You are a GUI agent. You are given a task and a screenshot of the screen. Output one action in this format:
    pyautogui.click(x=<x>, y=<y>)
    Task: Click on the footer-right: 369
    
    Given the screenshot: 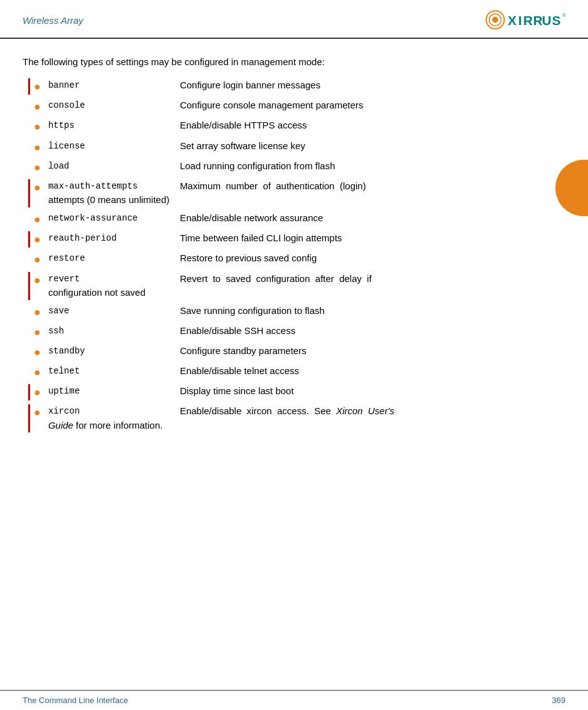 What is the action you would take?
    pyautogui.click(x=559, y=701)
    